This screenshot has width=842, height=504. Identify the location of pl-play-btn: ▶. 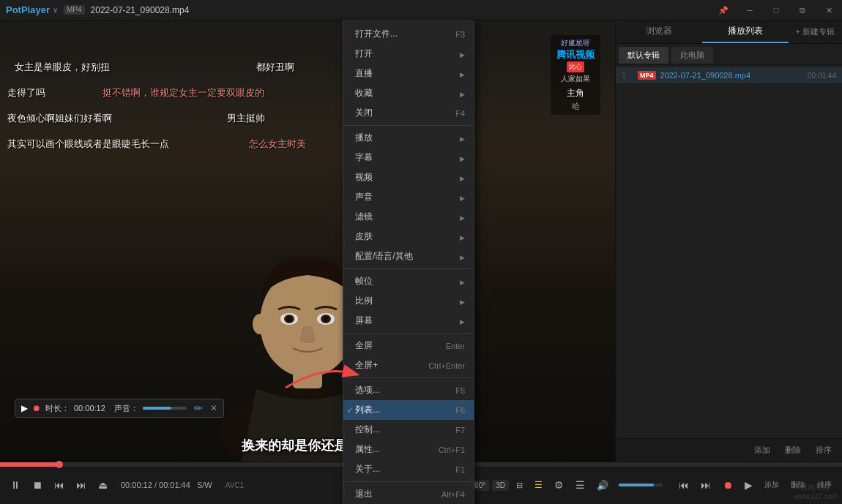
(748, 485).